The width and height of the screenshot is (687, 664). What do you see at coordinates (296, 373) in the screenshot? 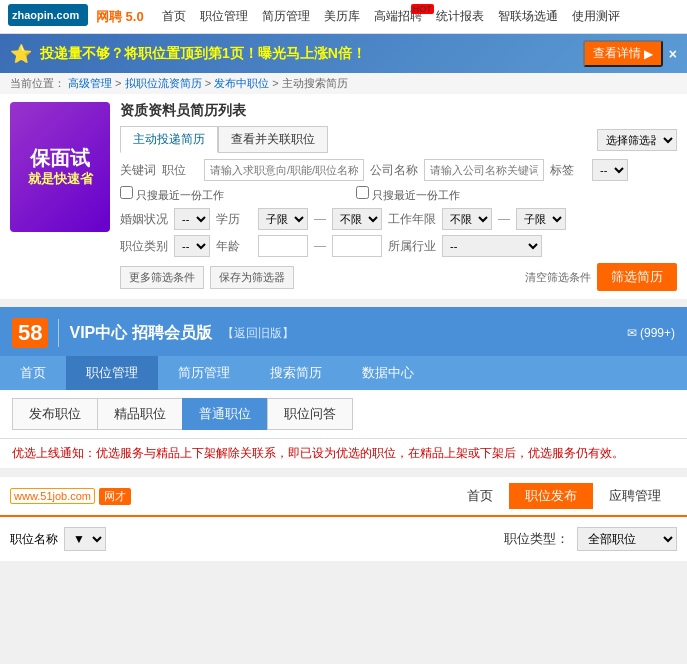
I see `nav-58-search-resume: 搜索简历` at bounding box center [296, 373].